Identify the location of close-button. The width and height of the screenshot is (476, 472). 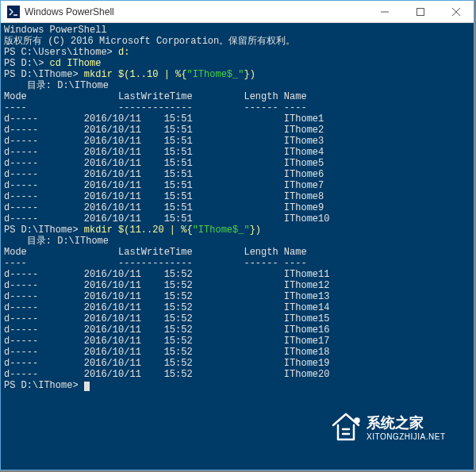
(455, 12).